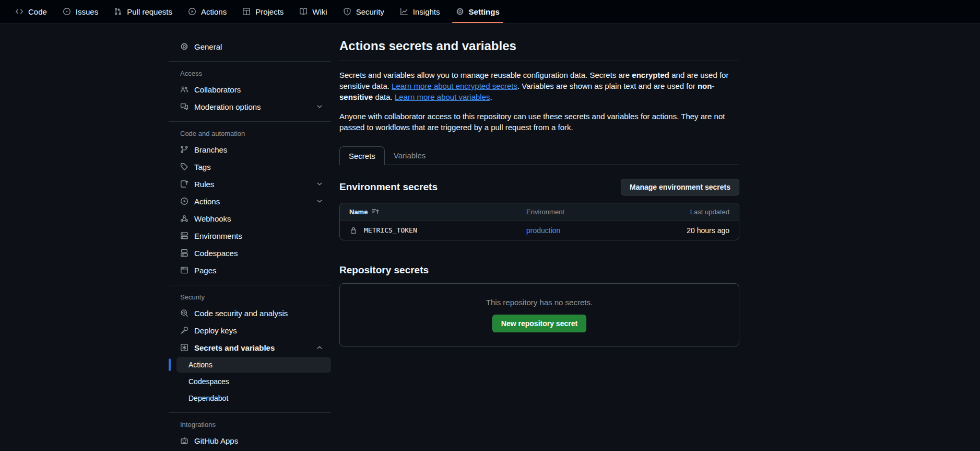 The height and width of the screenshot is (451, 980). I want to click on page-title: Actions secrets and variables, so click(539, 46).